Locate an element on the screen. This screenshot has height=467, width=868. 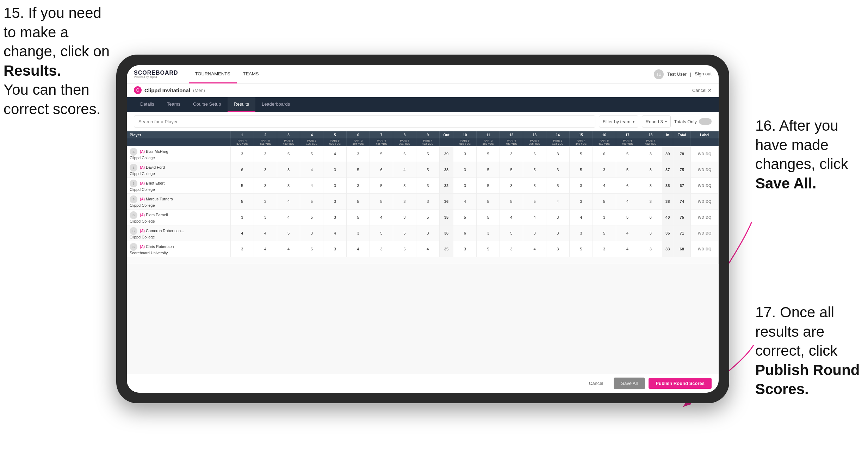
nav-tournaments: TOURNAMENTS is located at coordinates (213, 74).